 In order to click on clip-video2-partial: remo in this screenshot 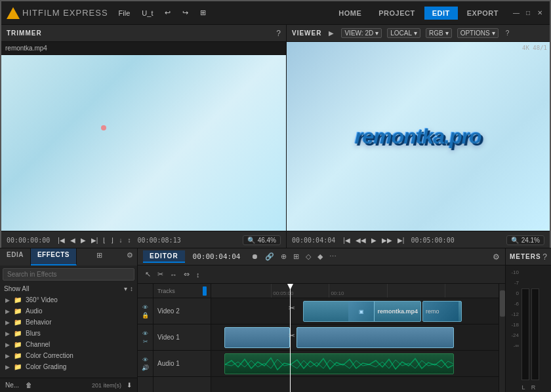, I will do `click(442, 311)`.